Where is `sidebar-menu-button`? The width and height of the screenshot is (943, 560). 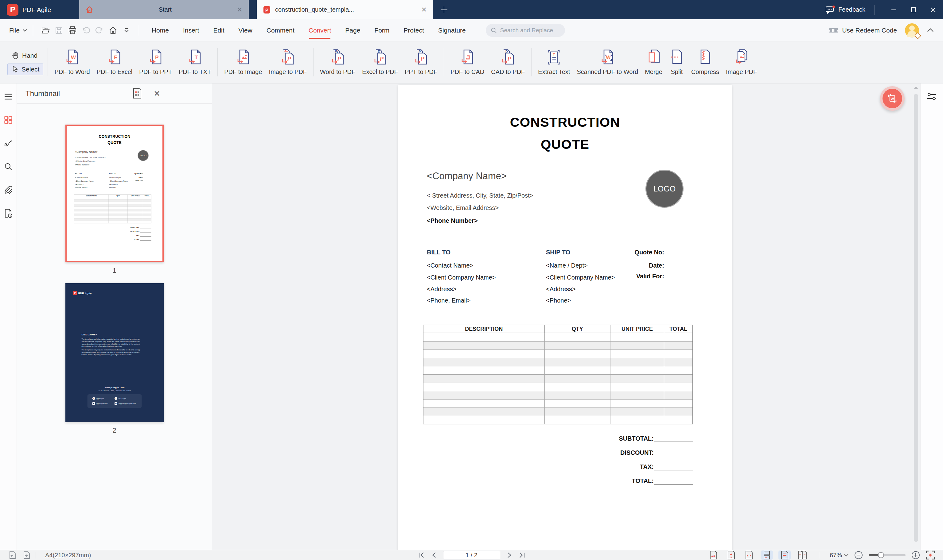
sidebar-menu-button is located at coordinates (8, 97).